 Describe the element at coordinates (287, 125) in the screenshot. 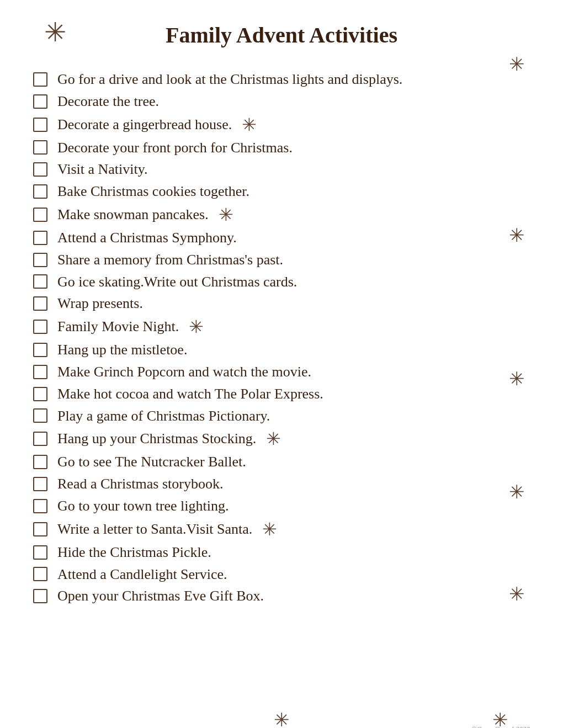

I see `list-item: Decorate a gingerbread house.✳` at that location.